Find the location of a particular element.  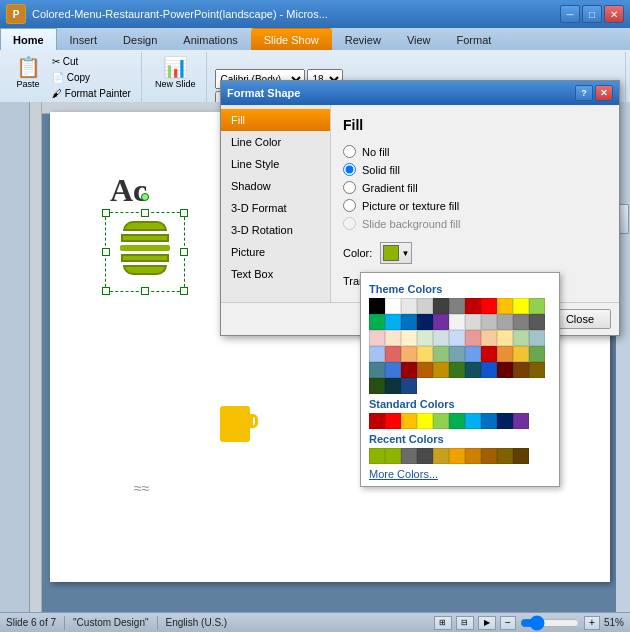

rotate-handle is located at coordinates (145, 197).